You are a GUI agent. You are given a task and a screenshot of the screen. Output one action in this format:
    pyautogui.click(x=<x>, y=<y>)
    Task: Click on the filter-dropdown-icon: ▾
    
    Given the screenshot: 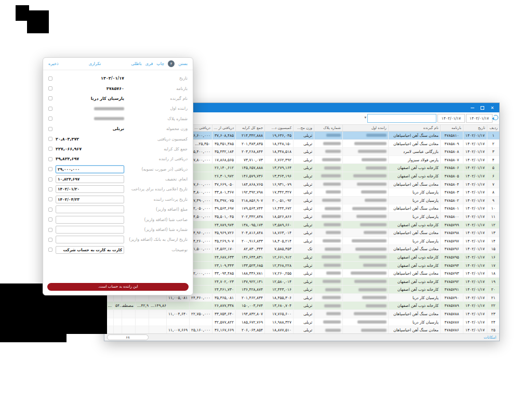 What is the action you would take?
    pyautogui.click(x=365, y=118)
    